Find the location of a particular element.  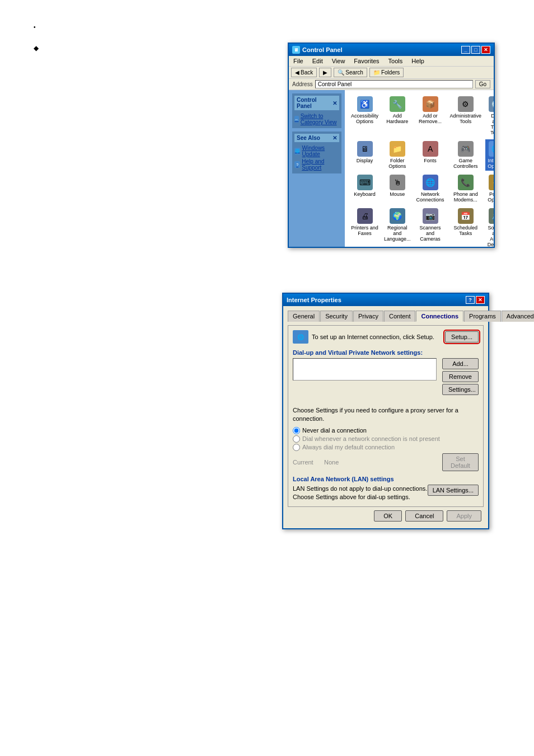

dialog-help-button: ? is located at coordinates (470, 300).